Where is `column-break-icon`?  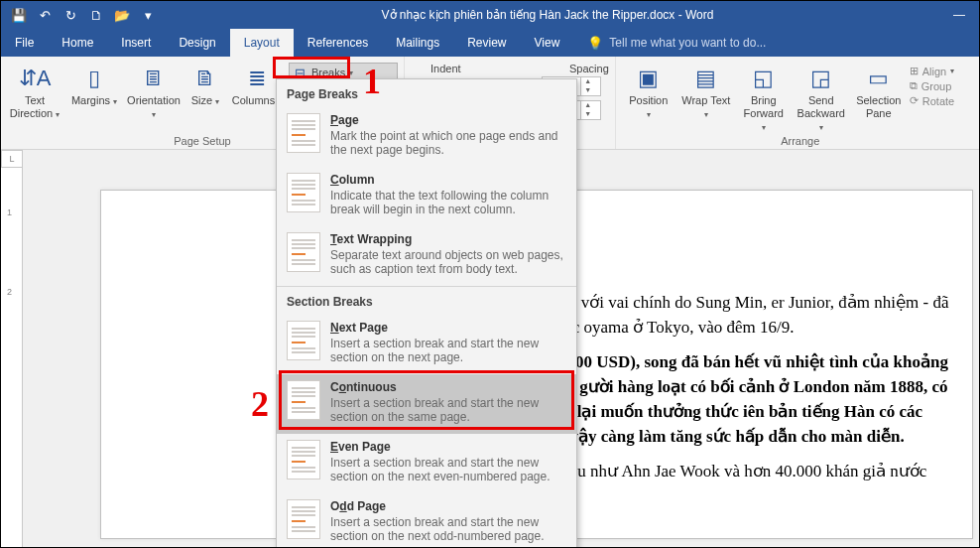
column-break-icon is located at coordinates (304, 193).